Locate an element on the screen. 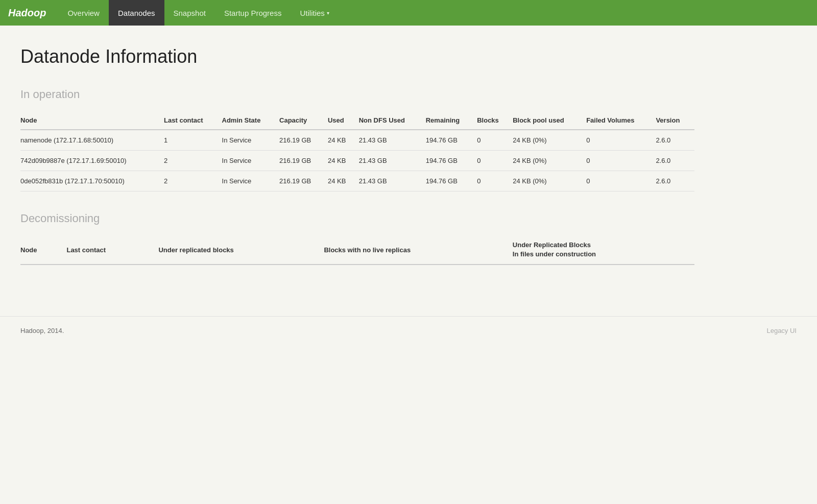  decomissioning-table: Node Last contact Under replicated block… is located at coordinates (357, 250).